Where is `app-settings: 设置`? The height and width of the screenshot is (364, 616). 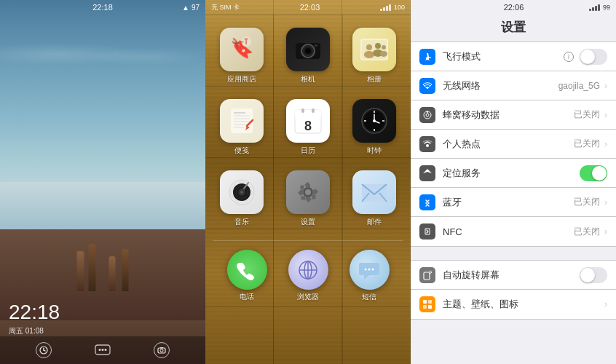 app-settings: 设置 is located at coordinates (307, 199).